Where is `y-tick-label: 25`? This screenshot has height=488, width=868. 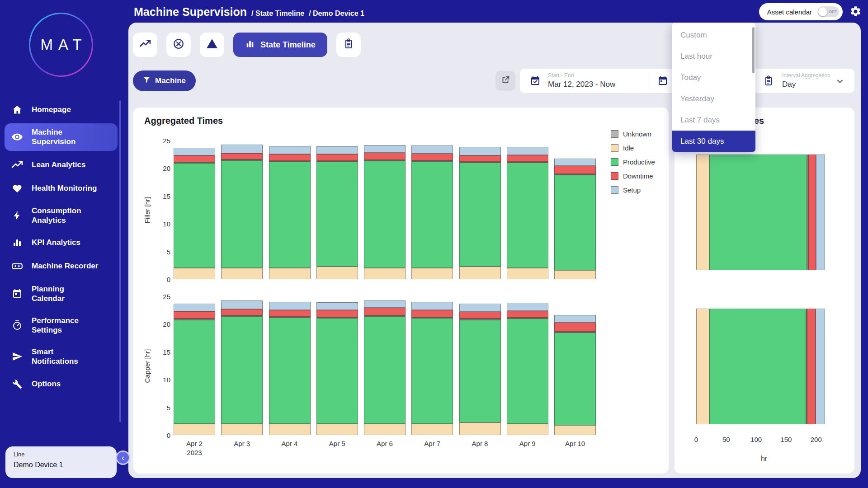
y-tick-label: 25 is located at coordinates (166, 141).